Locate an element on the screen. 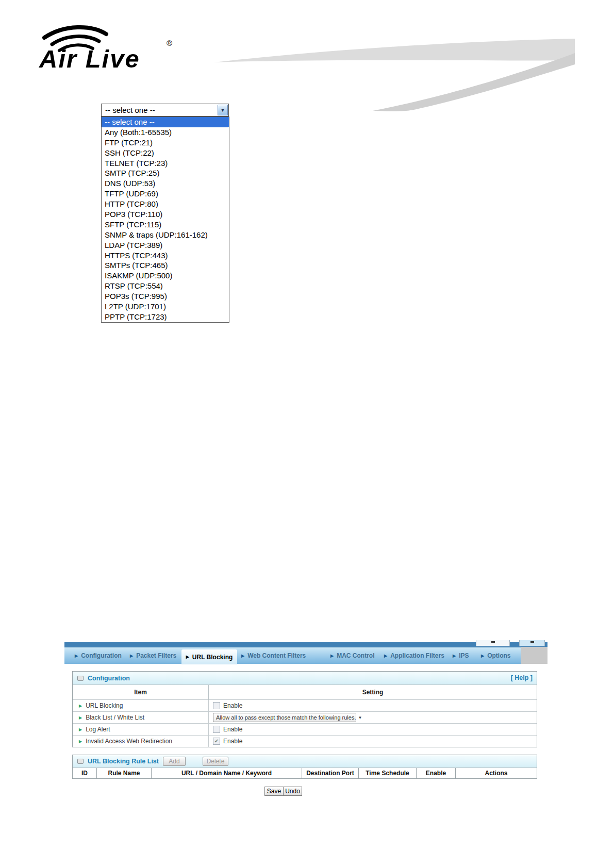 The height and width of the screenshot is (868, 614). cutoff-widget-right is located at coordinates (532, 643).